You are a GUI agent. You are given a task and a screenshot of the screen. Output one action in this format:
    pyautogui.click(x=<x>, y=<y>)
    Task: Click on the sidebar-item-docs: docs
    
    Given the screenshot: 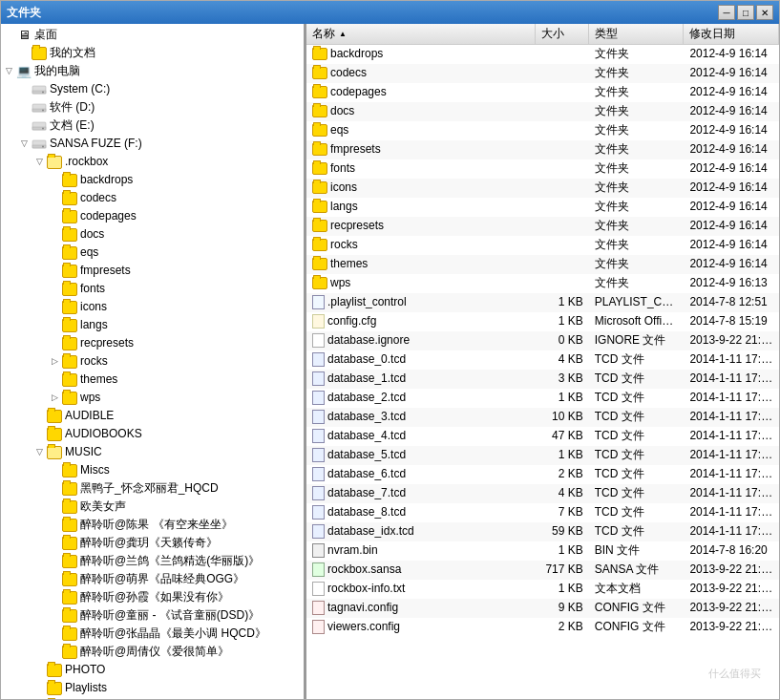 What is the action you would take?
    pyautogui.click(x=153, y=235)
    